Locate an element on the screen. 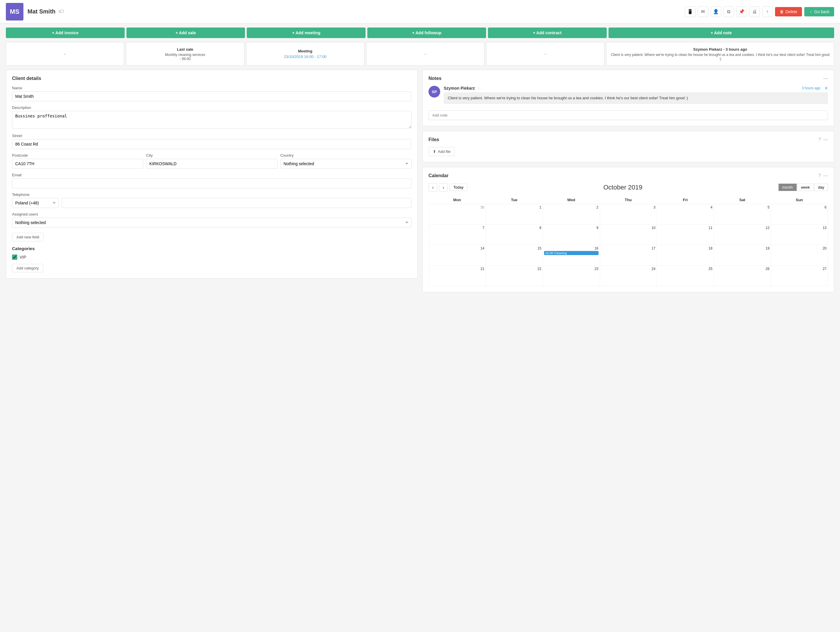 This screenshot has height=632, width=840. copy-icon-btn: ⧉ is located at coordinates (729, 12).